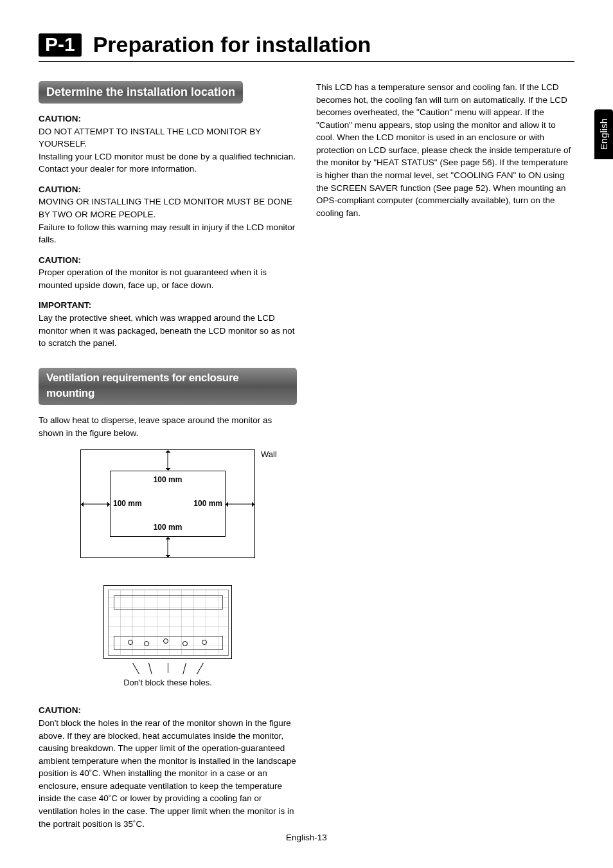  What do you see at coordinates (269, 455) in the screenshot?
I see `wall-label: Wall` at bounding box center [269, 455].